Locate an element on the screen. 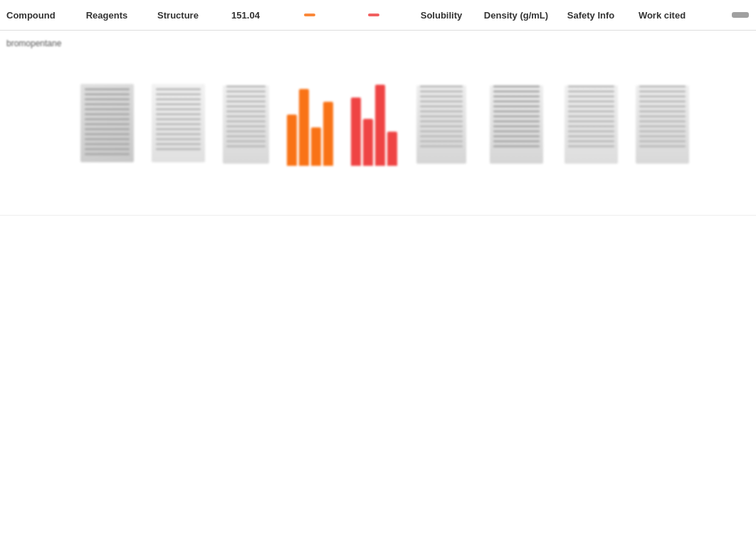  safety-header-label: Safety Info is located at coordinates (591, 16).